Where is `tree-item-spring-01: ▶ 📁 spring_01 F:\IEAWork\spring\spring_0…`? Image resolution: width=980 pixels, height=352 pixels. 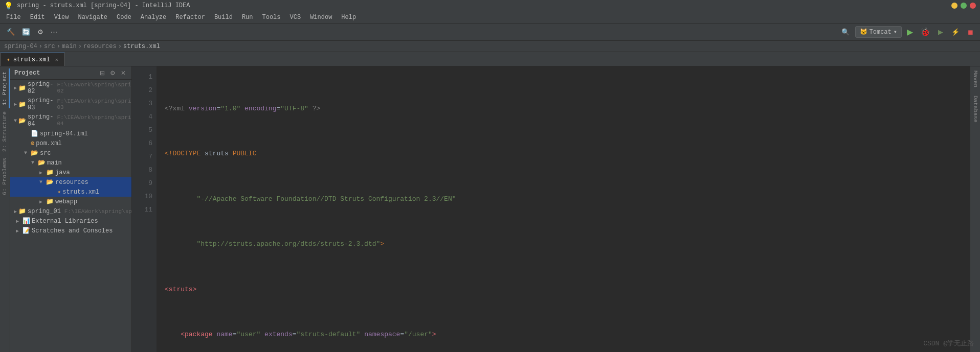
tree-item-spring-01: ▶ 📁 spring_01 F:\IEAWork\spring\spring_0… is located at coordinates (71, 212).